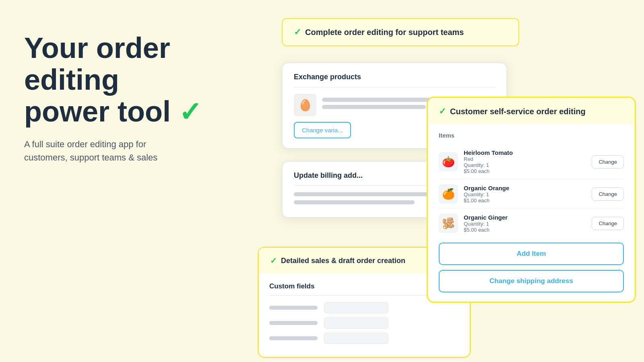  Describe the element at coordinates (531, 111) in the screenshot. I see `selfservice-header: ✓ Customer self-service order editing` at that location.